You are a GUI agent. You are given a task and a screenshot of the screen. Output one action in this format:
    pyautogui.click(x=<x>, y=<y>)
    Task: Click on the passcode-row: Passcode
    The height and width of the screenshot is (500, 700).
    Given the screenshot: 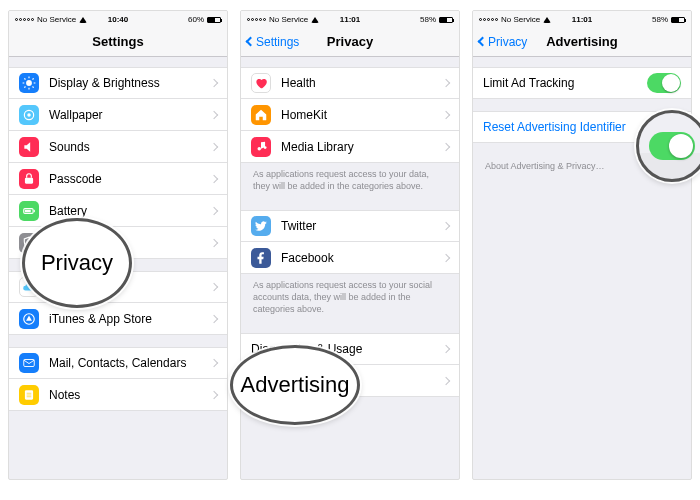 What is the action you would take?
    pyautogui.click(x=118, y=179)
    